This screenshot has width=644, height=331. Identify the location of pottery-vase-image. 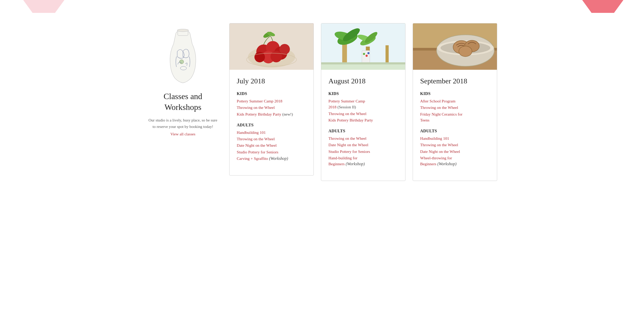
(183, 57).